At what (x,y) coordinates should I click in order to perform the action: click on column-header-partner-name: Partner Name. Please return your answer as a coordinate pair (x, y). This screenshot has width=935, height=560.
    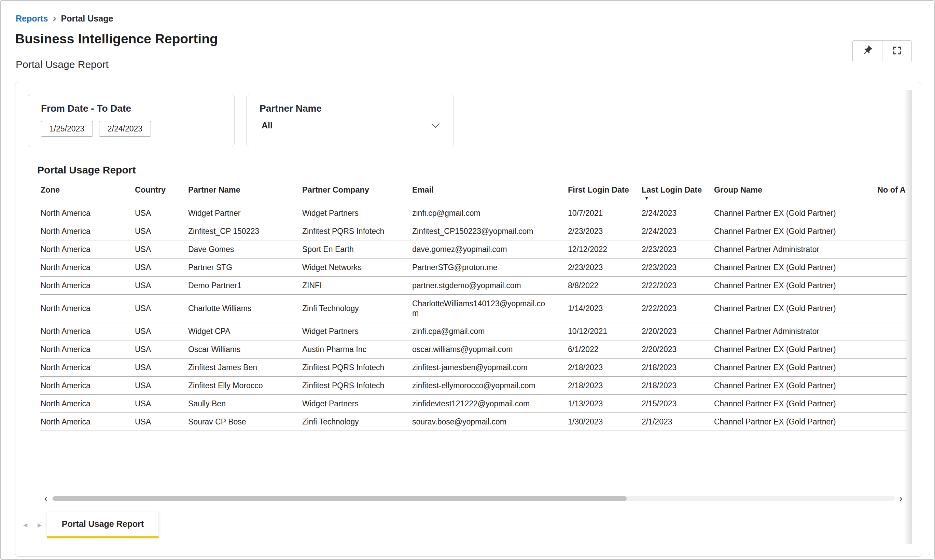
    Looking at the image, I should click on (245, 192).